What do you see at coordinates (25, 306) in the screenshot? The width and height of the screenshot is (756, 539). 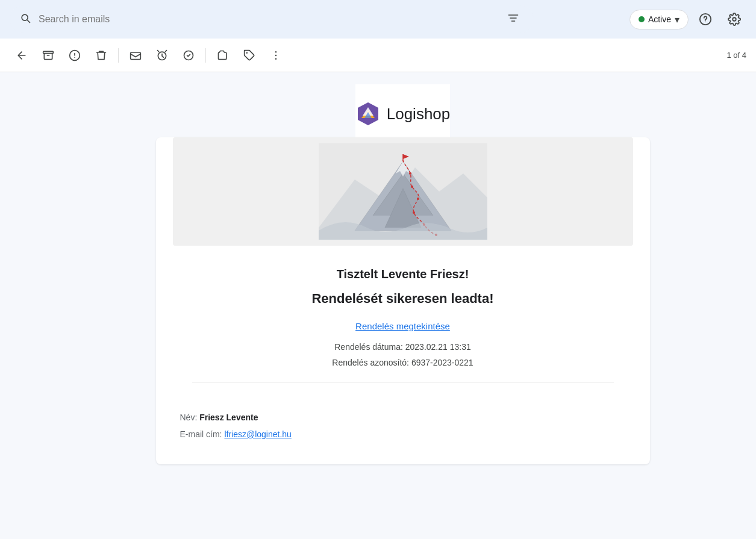 I see `sidebar-left` at bounding box center [25, 306].